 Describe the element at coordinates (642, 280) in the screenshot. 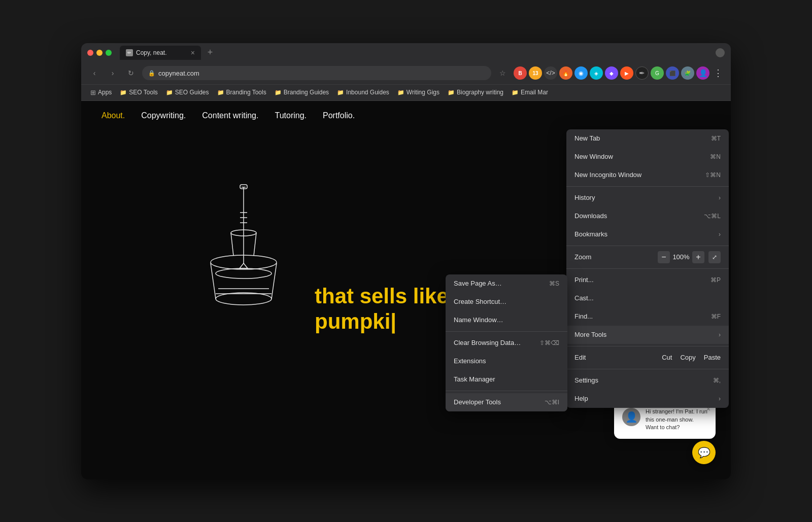

I see `menu-item-label: Print...` at that location.